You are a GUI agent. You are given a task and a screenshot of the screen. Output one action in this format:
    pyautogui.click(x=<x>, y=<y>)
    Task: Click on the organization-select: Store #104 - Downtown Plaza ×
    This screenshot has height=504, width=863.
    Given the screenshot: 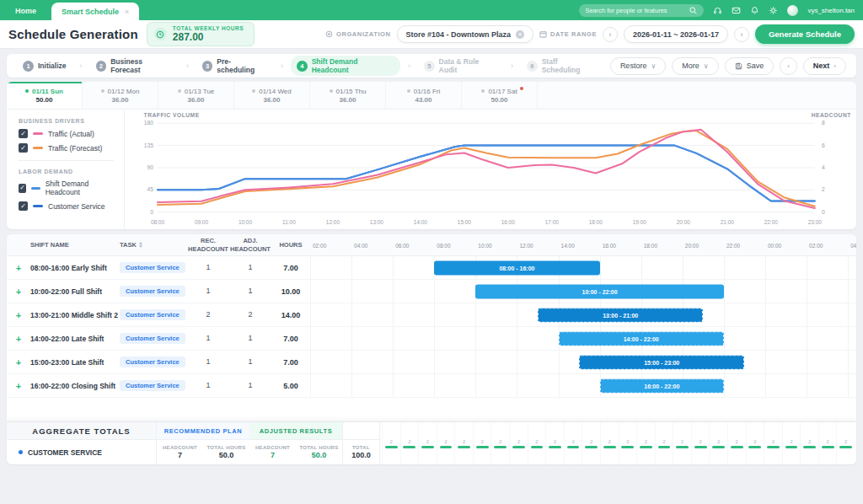 What is the action you would take?
    pyautogui.click(x=465, y=34)
    